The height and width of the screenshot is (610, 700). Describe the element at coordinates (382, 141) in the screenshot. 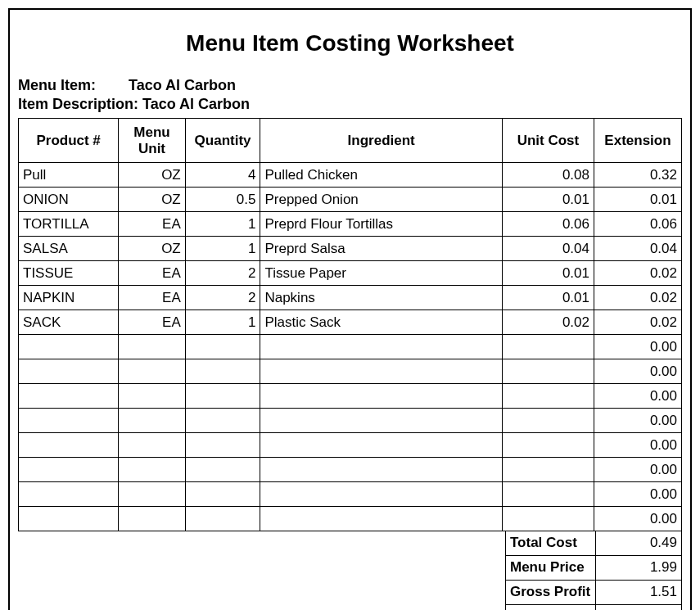

I see `header-ingredient: Ingredient` at that location.